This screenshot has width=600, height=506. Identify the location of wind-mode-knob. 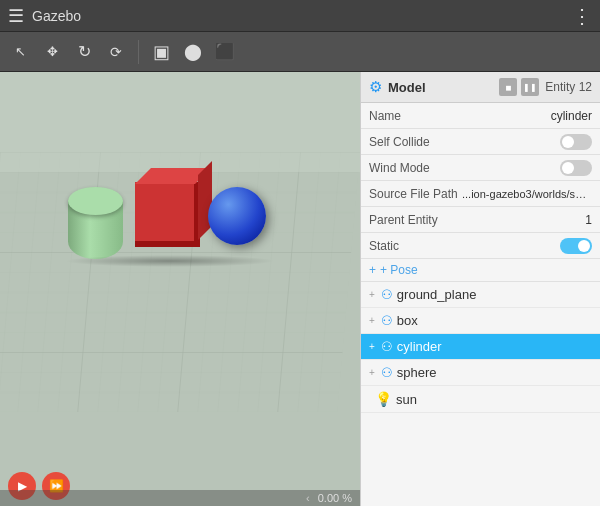
(568, 168).